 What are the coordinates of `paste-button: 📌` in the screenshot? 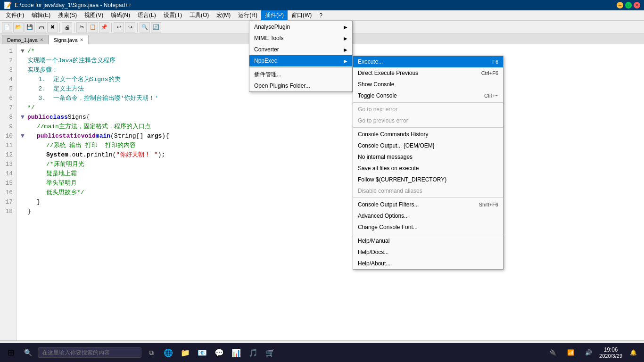 It's located at (104, 27).